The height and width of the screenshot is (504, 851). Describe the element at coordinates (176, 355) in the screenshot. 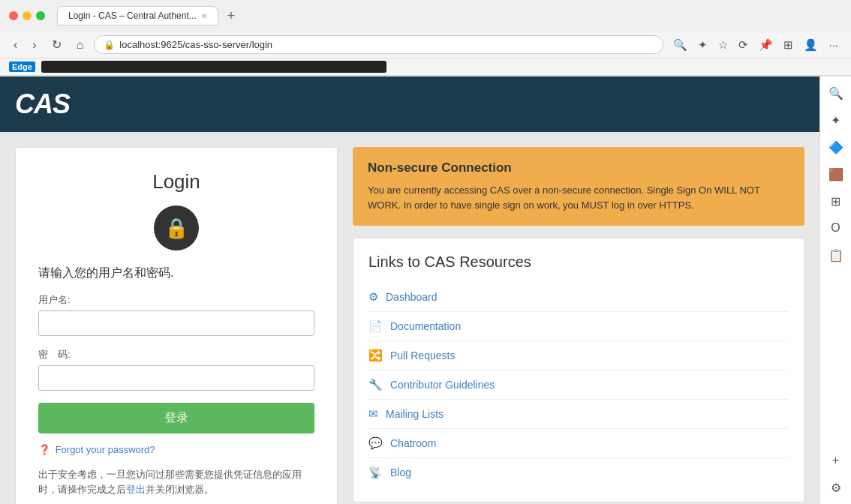

I see `password-label: 密 码:` at that location.